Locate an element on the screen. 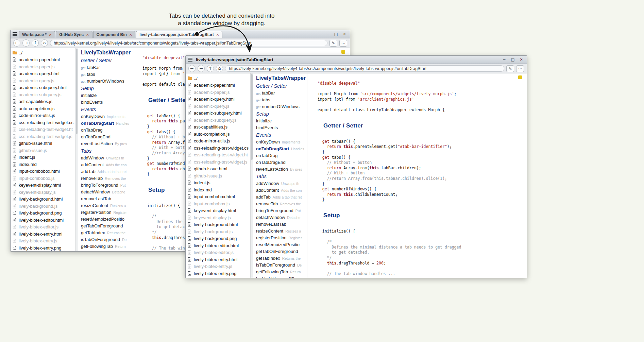 The height and width of the screenshot is (342, 644). member-item: addTabAdds a tab that ret is located at coordinates (106, 172).